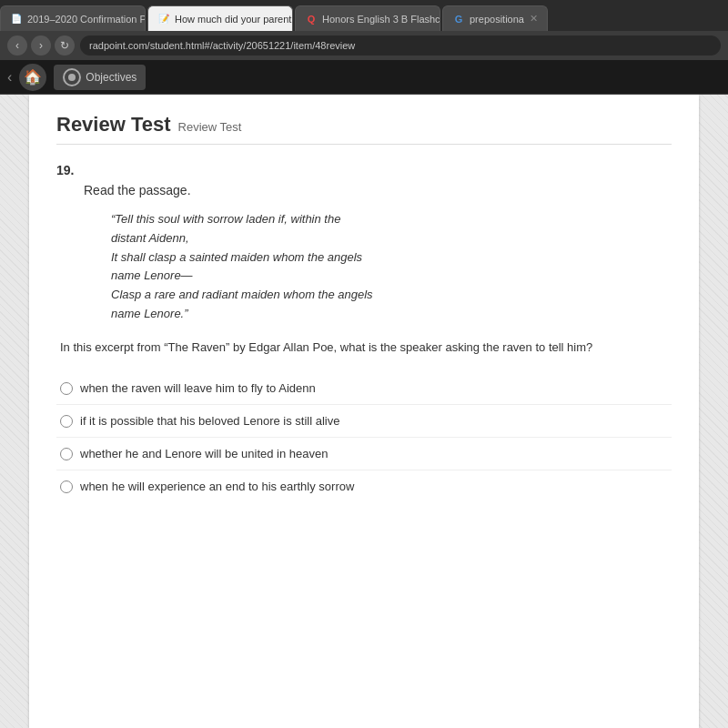  Describe the element at coordinates (41, 46) in the screenshot. I see `forward-button: ›` at that location.